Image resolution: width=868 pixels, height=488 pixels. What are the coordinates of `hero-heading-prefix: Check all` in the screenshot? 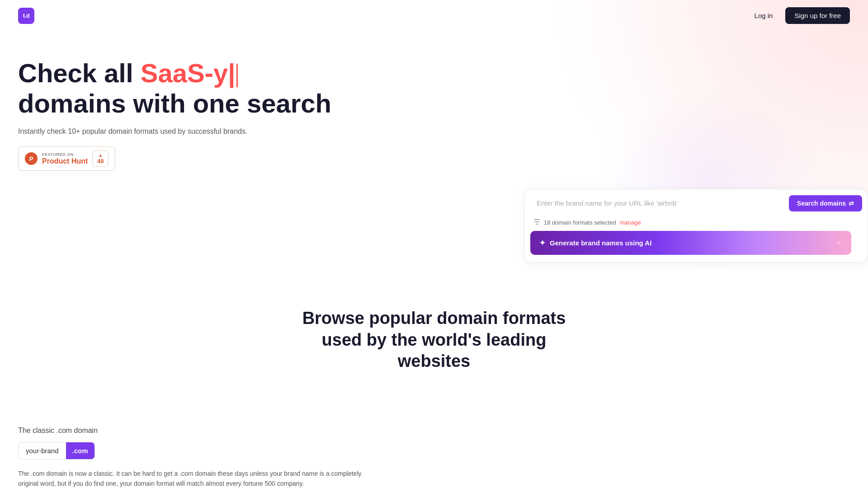 It's located at (80, 73).